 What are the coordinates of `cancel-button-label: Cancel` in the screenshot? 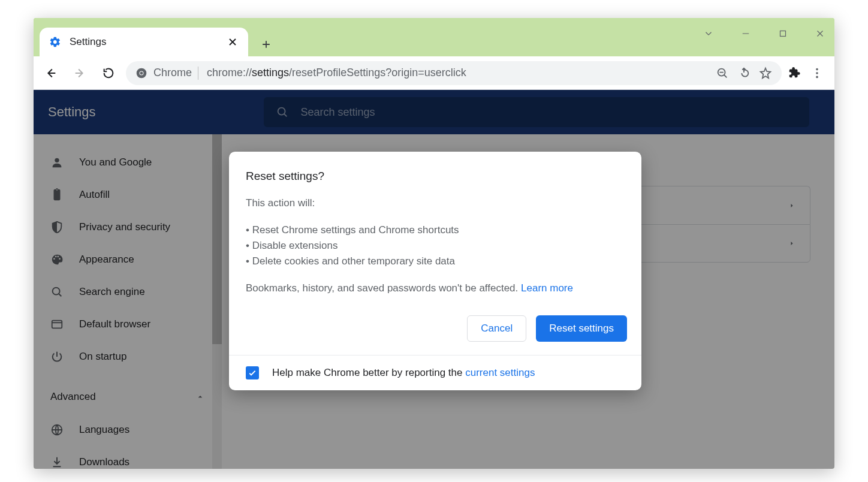 It's located at (496, 329).